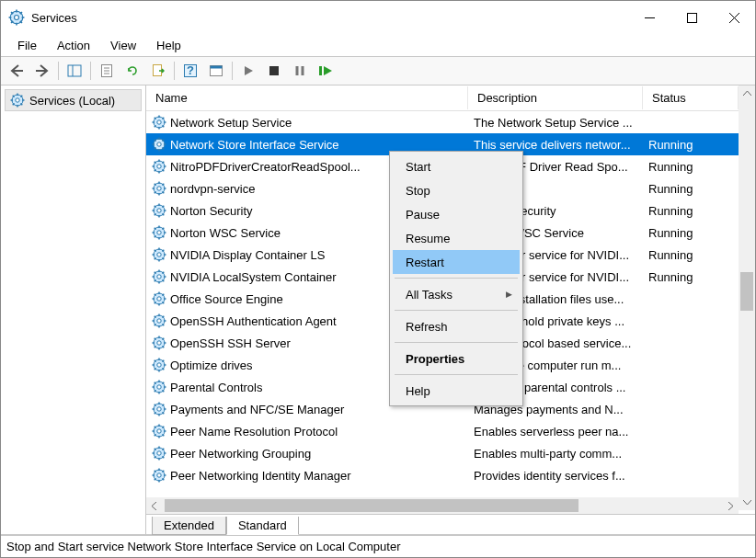 The width and height of the screenshot is (756, 558). Describe the element at coordinates (107, 71) in the screenshot. I see `properties-button` at that location.